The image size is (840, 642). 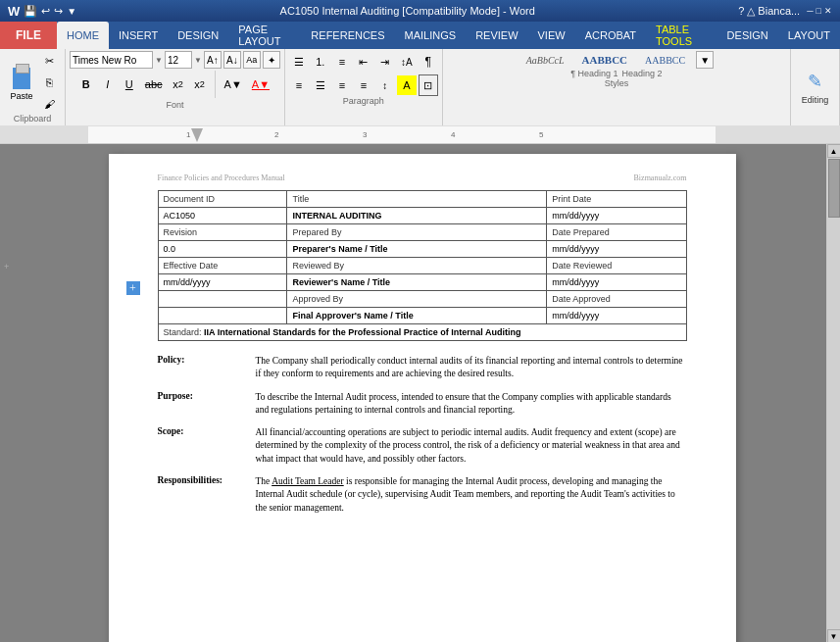 I want to click on align-right-btn: ≡, so click(x=342, y=85).